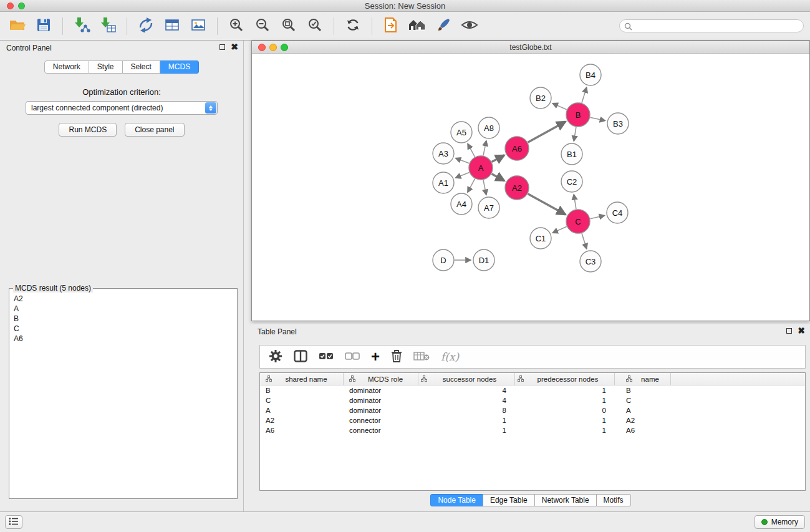  Describe the element at coordinates (302, 379) in the screenshot. I see `column-header-shared-name: shared name` at that location.